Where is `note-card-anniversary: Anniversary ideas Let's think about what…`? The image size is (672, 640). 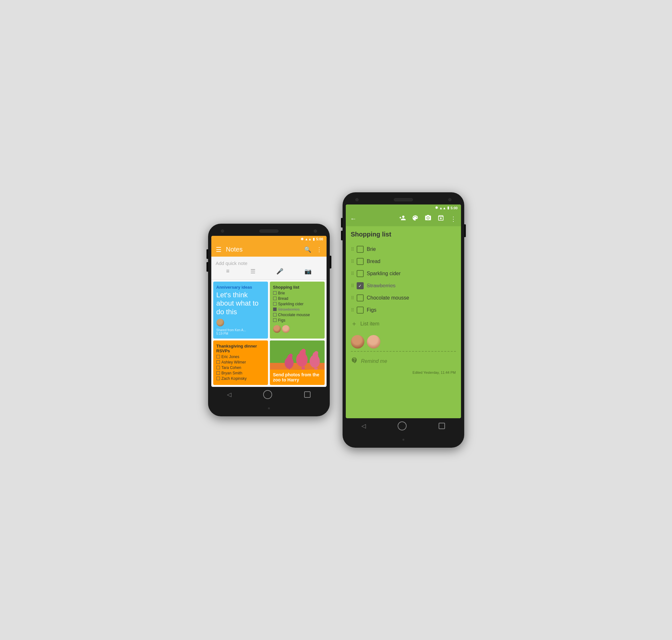
note-card-anniversary: Anniversary ideas Let's think about what… is located at coordinates (241, 310).